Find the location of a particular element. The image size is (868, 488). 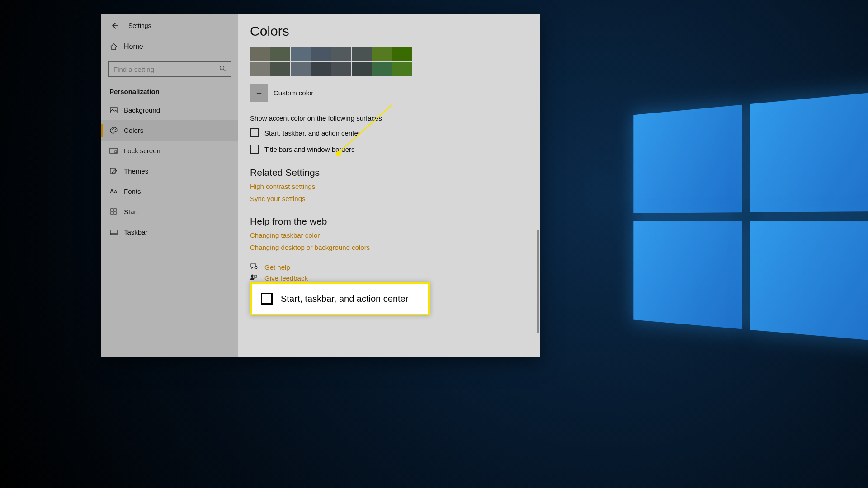

sidebar-item-lock-screen: Lock screen is located at coordinates (170, 151).